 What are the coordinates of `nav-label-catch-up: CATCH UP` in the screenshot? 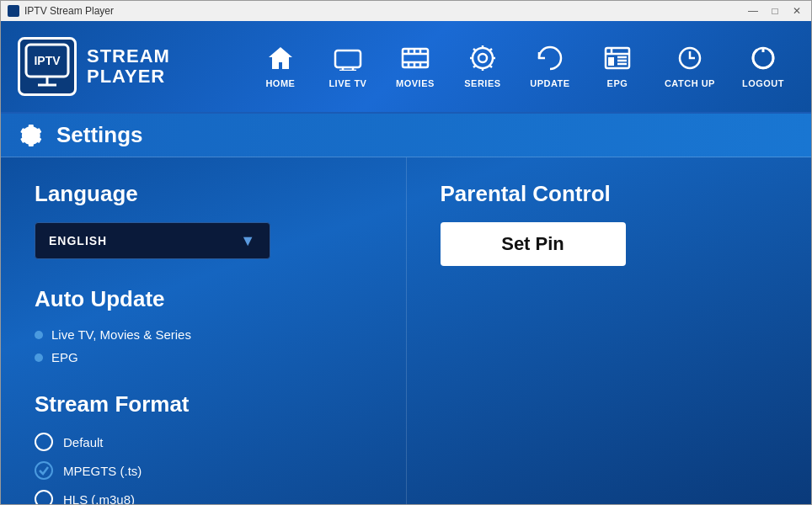 It's located at (690, 83).